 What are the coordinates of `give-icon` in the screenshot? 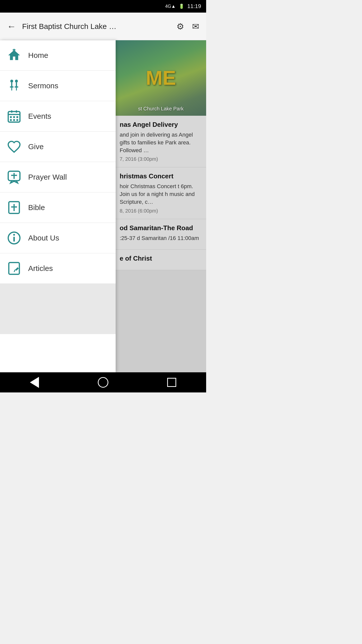 It's located at (14, 147).